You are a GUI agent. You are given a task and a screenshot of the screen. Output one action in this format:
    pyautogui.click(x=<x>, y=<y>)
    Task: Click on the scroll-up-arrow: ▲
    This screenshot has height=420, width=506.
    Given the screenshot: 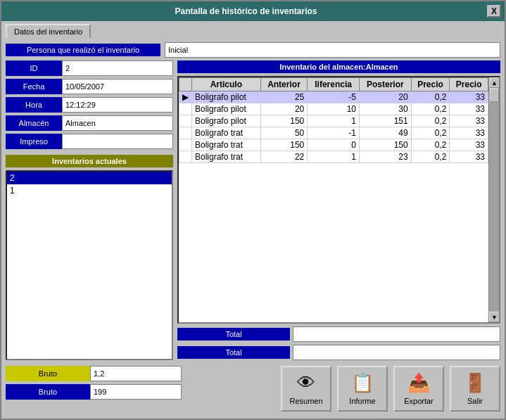 What is the action you would take?
    pyautogui.click(x=494, y=83)
    